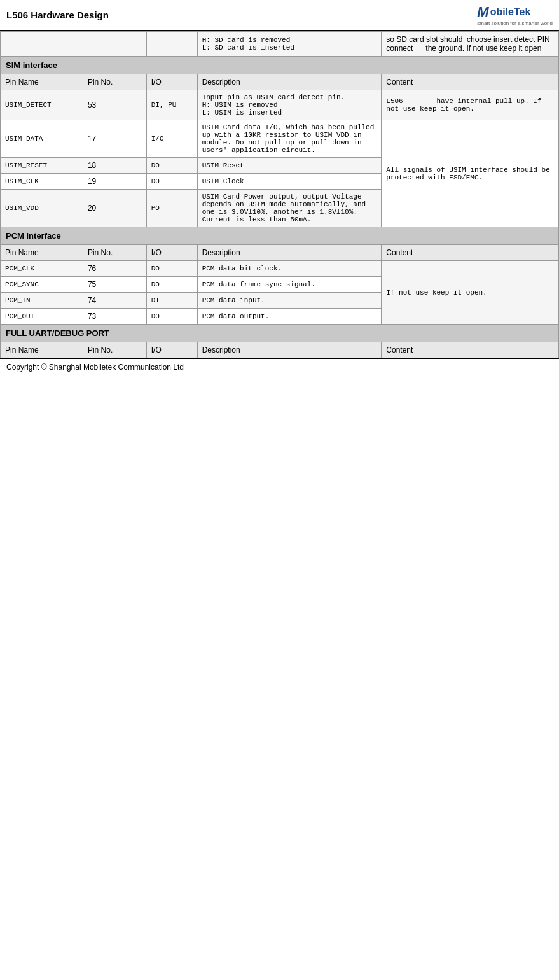  I want to click on usim-detect-content: L506 have internal pull up. If not use k…, so click(471, 106).